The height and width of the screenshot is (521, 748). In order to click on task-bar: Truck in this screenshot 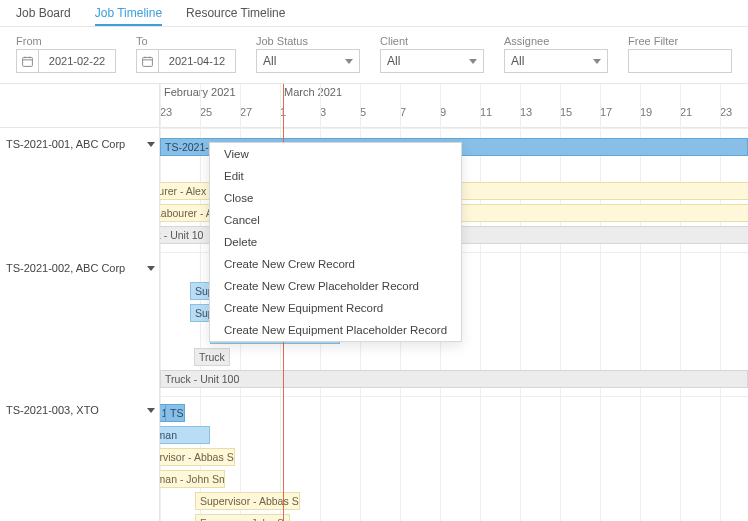, I will do `click(212, 357)`.